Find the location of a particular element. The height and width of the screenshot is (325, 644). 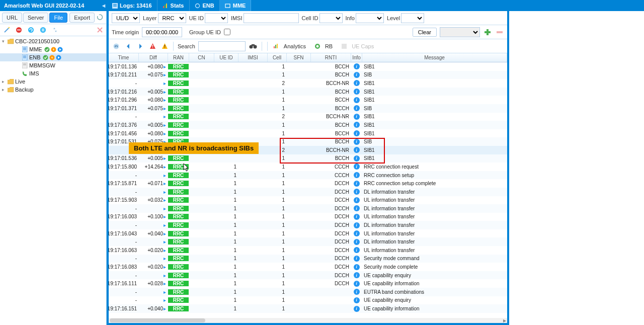

source-url-button: URL is located at coordinates (12, 18).